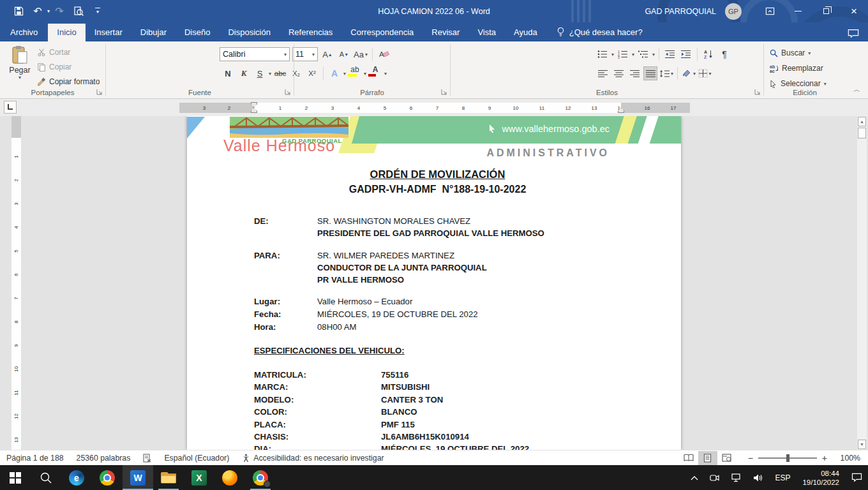  Describe the element at coordinates (197, 458) in the screenshot. I see `language-status: Español (Ecuador)` at that location.